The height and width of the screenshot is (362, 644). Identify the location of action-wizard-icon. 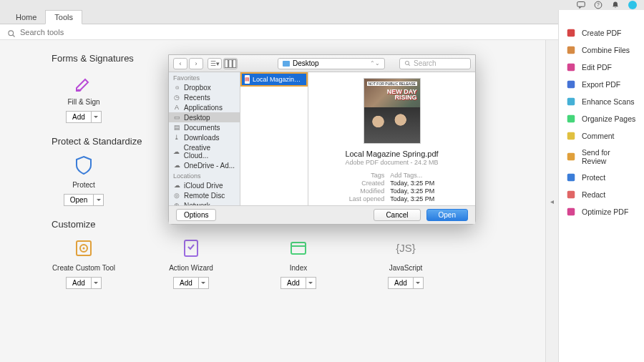
(191, 248).